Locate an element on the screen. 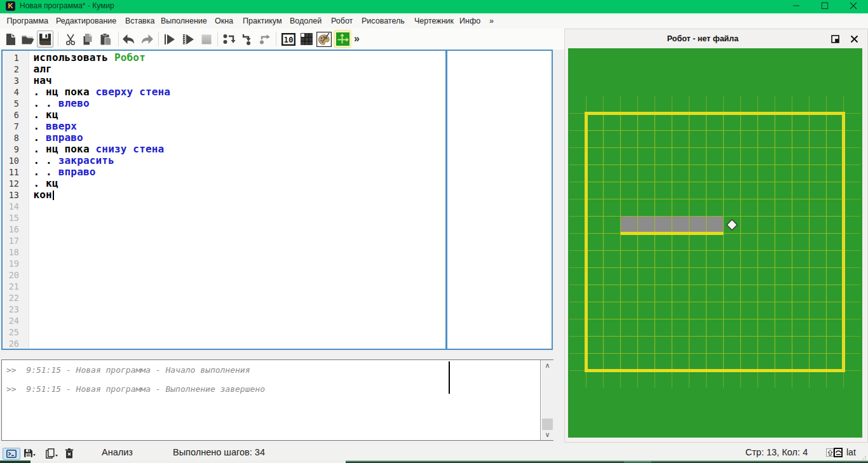 The width and height of the screenshot is (868, 463). run-steps-icon is located at coordinates (188, 39).